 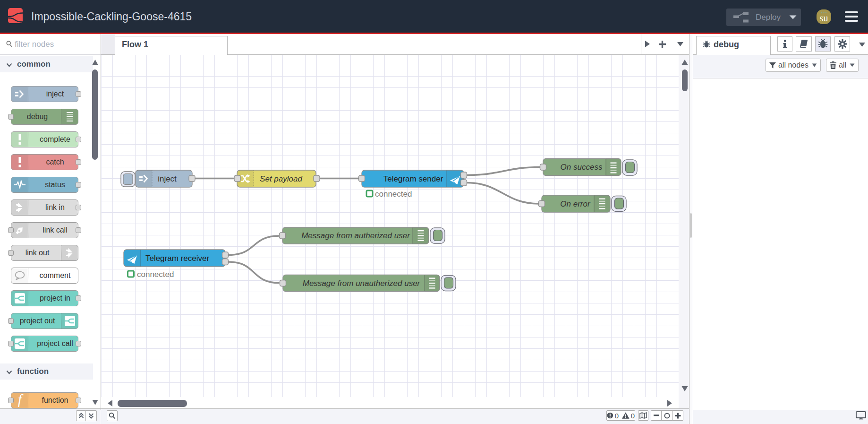 What do you see at coordinates (281, 179) in the screenshot?
I see `svg-text: Set payload` at bounding box center [281, 179].